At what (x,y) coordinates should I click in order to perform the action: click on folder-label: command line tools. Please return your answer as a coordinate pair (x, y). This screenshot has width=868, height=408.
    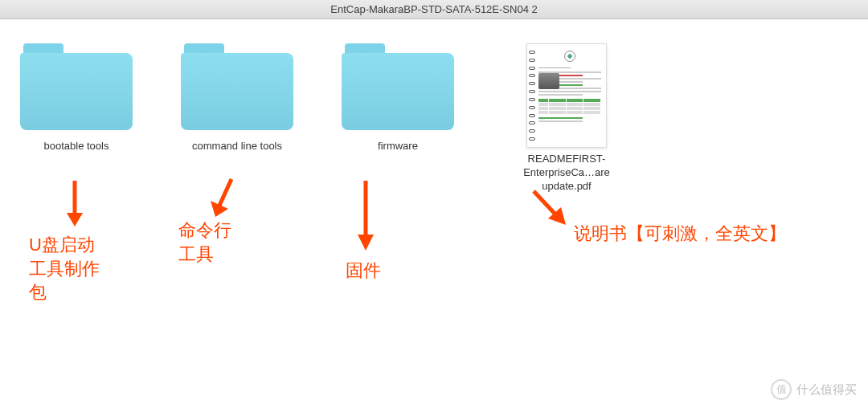
    Looking at the image, I should click on (237, 146).